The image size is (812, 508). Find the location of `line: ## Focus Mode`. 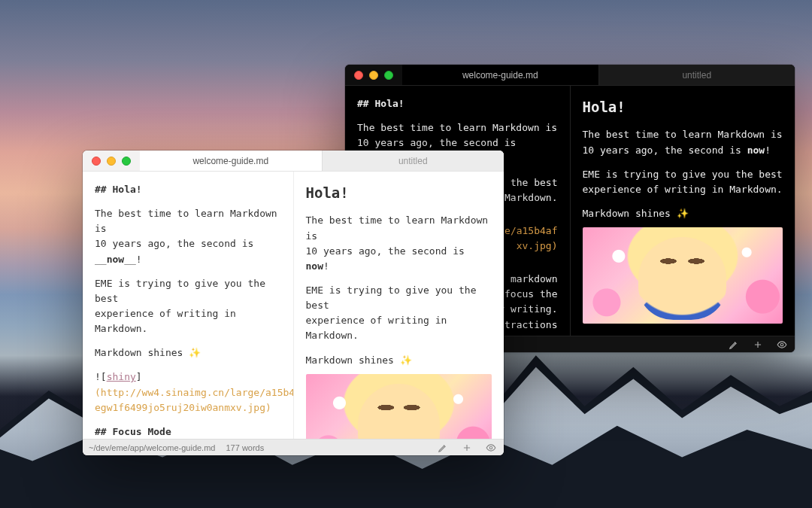

line: ## Focus Mode is located at coordinates (188, 432).